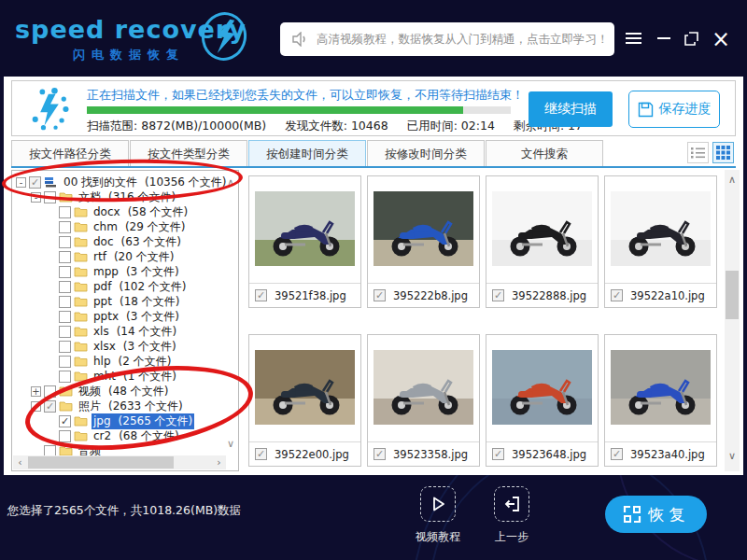 This screenshot has height=560, width=747. What do you see at coordinates (512, 504) in the screenshot?
I see `previous-step-button` at bounding box center [512, 504].